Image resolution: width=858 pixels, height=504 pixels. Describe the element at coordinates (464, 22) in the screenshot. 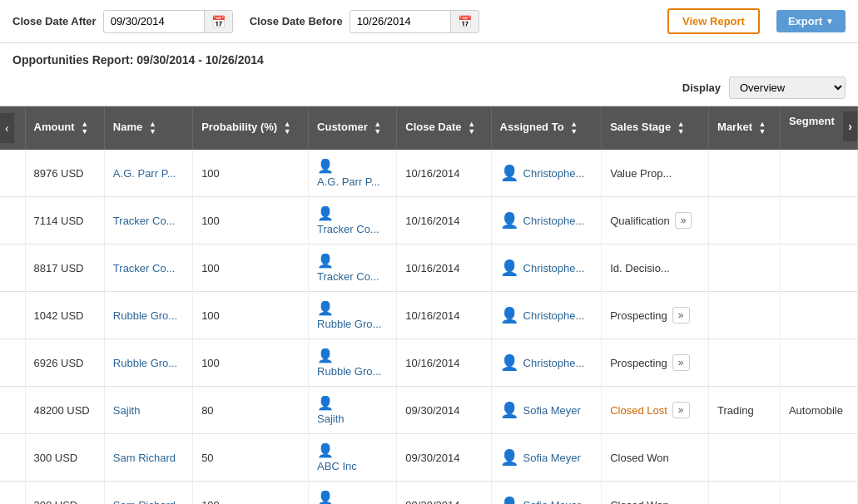

I see `close-date-before-calendar-button: 📅` at that location.